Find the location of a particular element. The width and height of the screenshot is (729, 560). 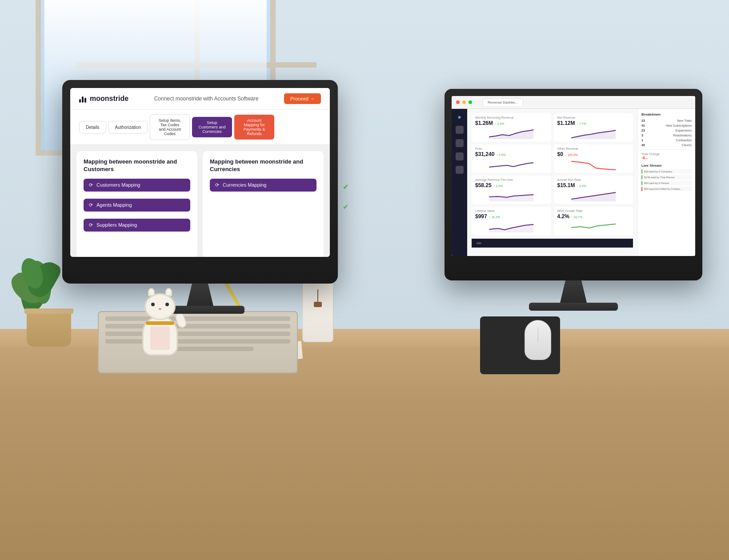

imac-main-bezel: 🍎 moonstride Connect moonstride with Acc… is located at coordinates (200, 182).